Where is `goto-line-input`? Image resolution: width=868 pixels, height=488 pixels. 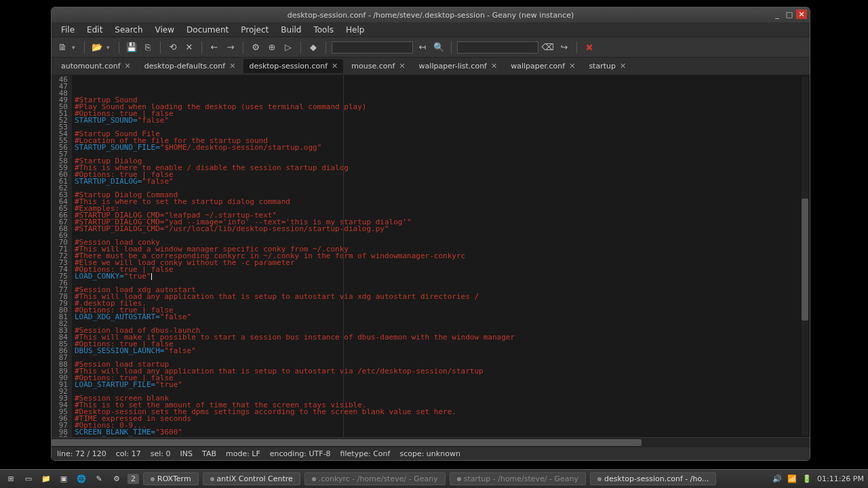
goto-line-input is located at coordinates (372, 47).